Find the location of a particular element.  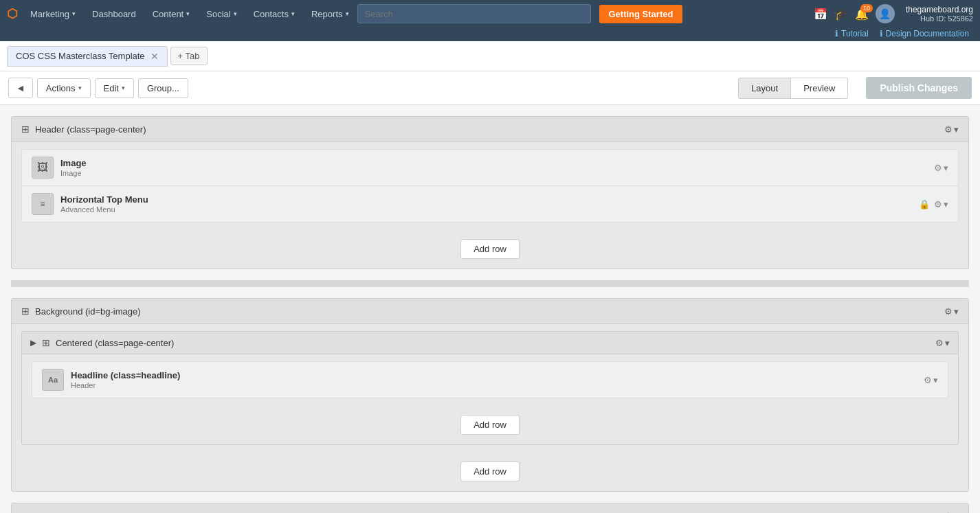

image-gear-caret: ▾ is located at coordinates (946, 168).